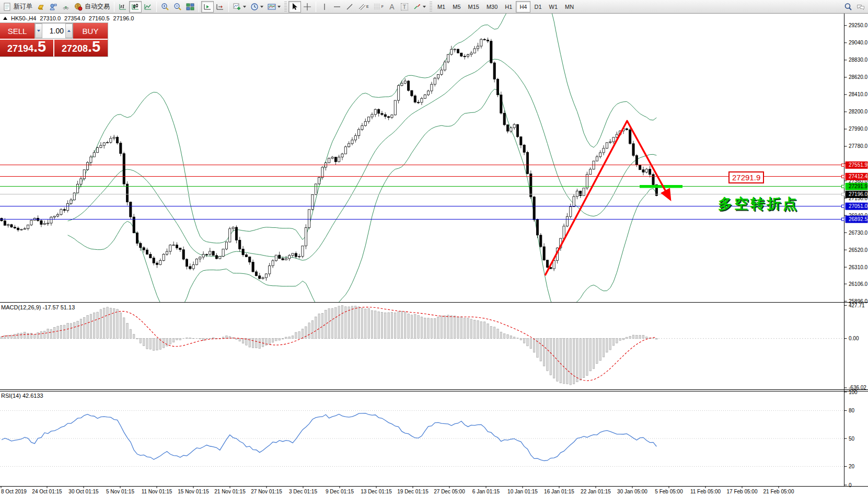 This screenshot has width=868, height=496. I want to click on volume-decrease-button, so click(39, 31).